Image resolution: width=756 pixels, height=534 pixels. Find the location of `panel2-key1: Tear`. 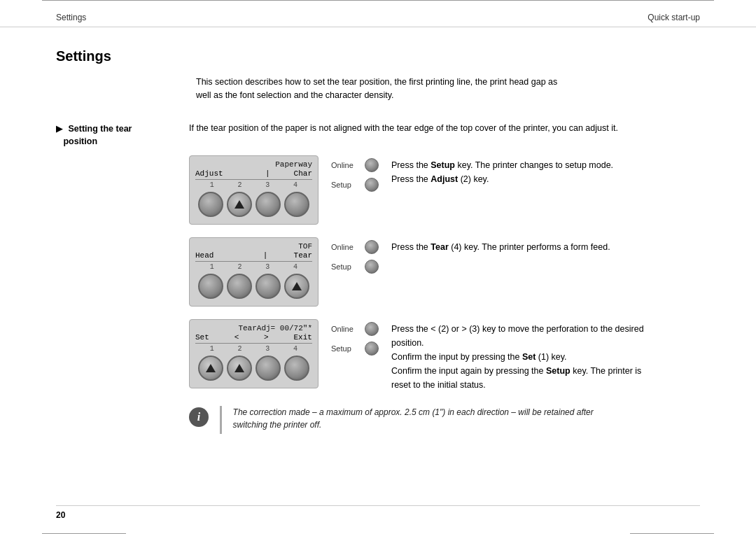

panel2-key1: Tear is located at coordinates (440, 247).